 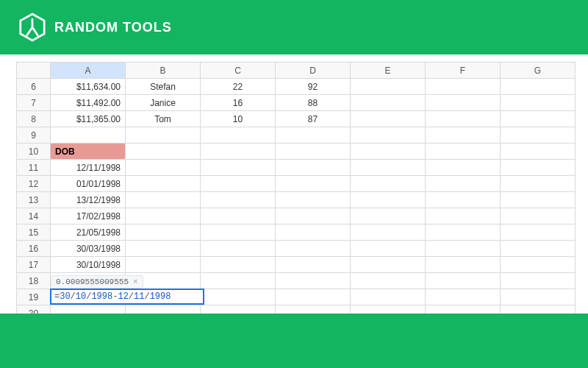 I want to click on cell-C11, so click(x=238, y=168).